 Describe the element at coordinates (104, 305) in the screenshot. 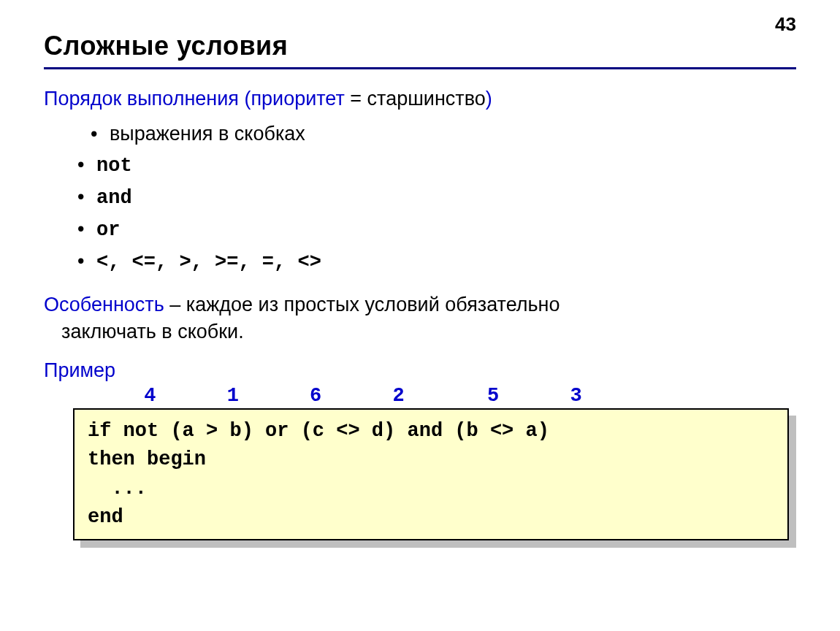

I see `feature-label-blue: Особенность` at that location.